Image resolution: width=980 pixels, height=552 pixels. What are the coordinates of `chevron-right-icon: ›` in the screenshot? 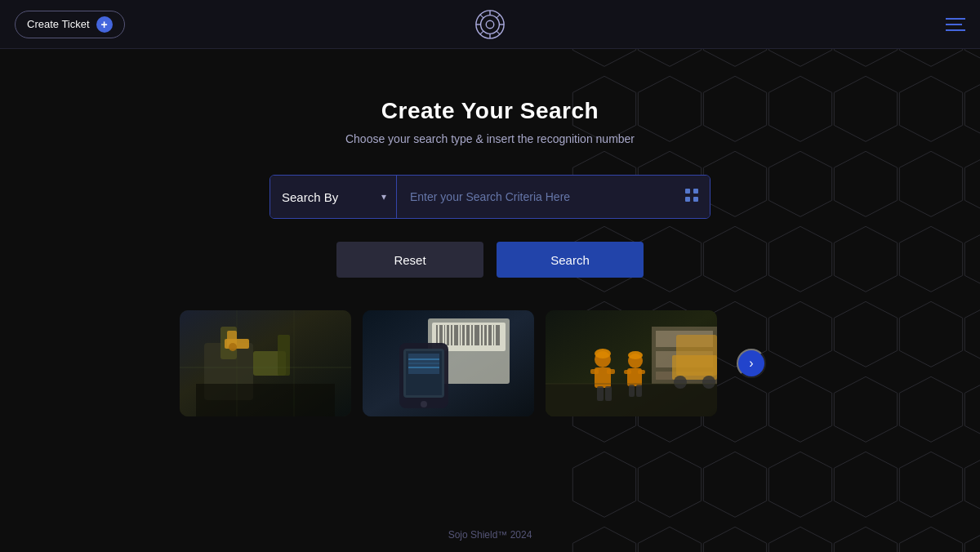 It's located at (751, 363).